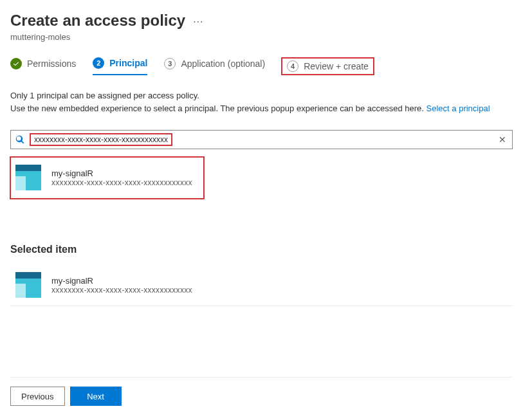 The height and width of the screenshot is (420, 523). I want to click on wizard-footer: Previous Next, so click(261, 391).